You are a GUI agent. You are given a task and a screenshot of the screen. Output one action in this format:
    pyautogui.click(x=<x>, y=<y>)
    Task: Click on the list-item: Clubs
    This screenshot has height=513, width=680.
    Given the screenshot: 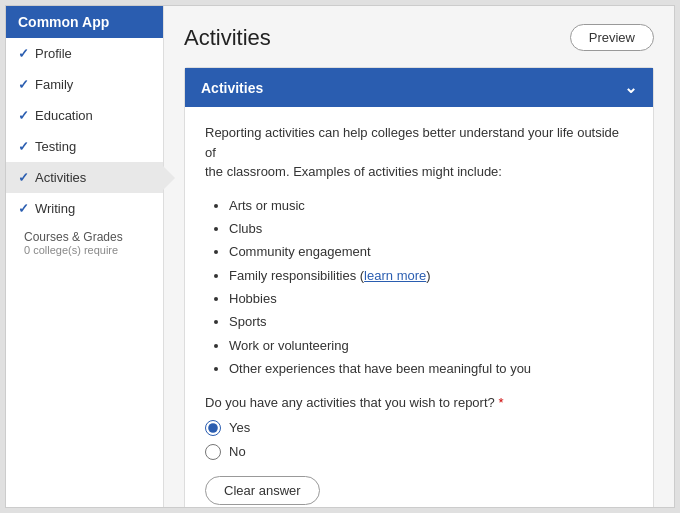 What is the action you would take?
    pyautogui.click(x=431, y=228)
    